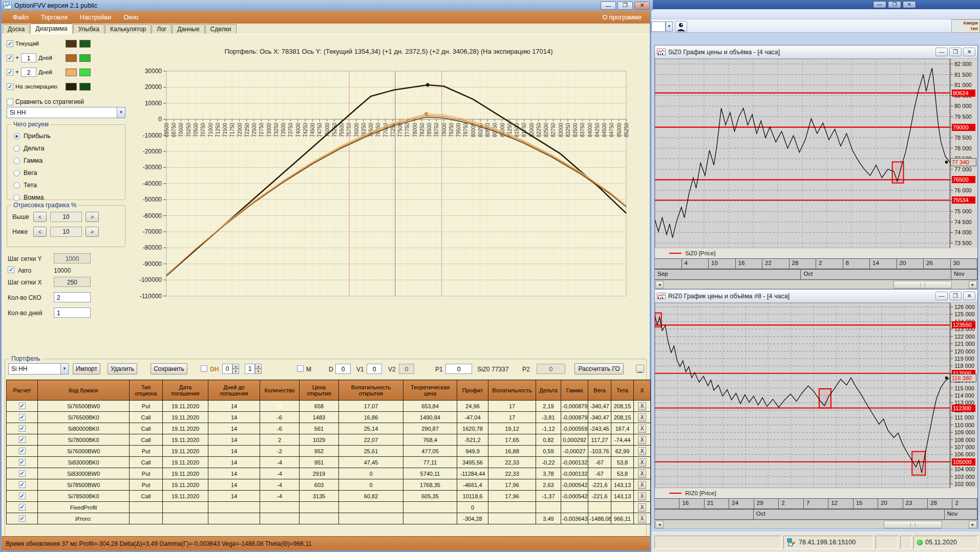 Image resolution: width=980 pixels, height=552 pixels. Describe the element at coordinates (681, 27) in the screenshot. I see `user-button` at that location.